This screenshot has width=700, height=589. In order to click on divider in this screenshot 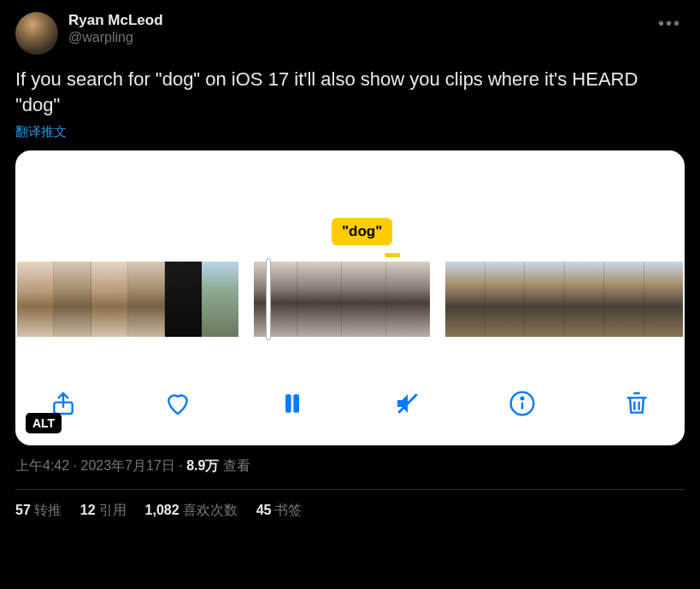, I will do `click(350, 489)`.